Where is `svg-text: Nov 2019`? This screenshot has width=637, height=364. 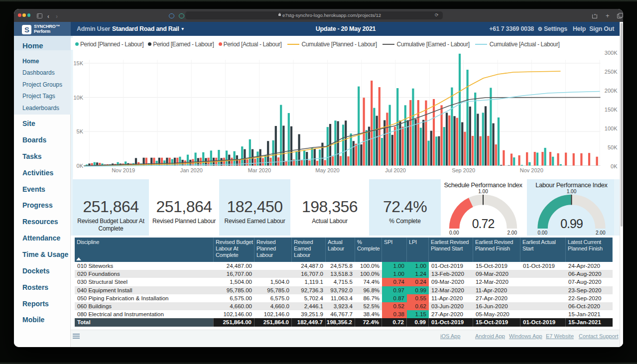 svg-text: Nov 2019 is located at coordinates (124, 170).